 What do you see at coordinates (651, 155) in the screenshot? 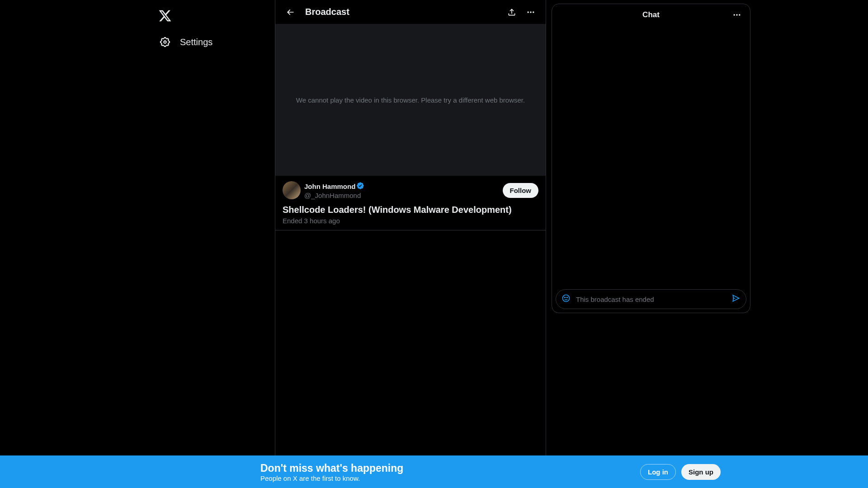
I see `chat-messages` at bounding box center [651, 155].